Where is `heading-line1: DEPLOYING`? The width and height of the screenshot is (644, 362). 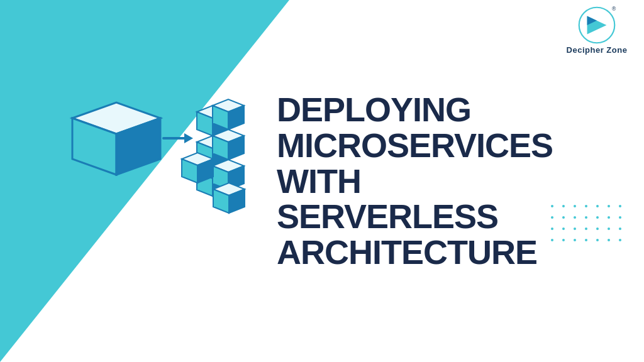
heading-line1: DEPLOYING is located at coordinates (374, 109).